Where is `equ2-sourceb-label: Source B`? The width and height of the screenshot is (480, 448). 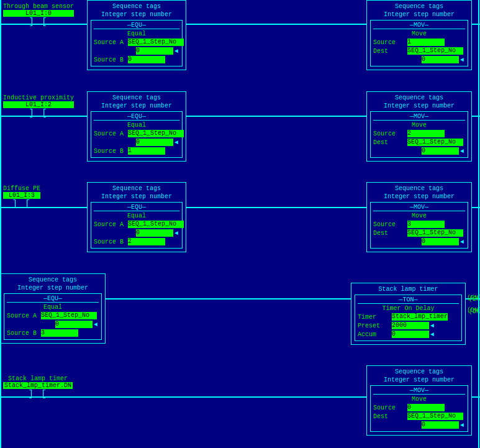
equ2-sourceb-label: Source B is located at coordinates (111, 152).